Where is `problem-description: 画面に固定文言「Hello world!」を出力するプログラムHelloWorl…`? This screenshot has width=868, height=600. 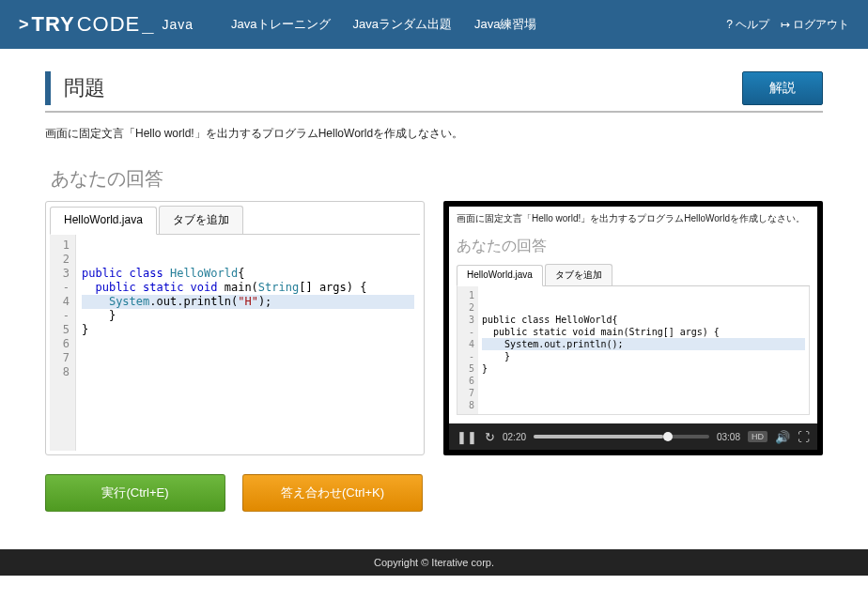 problem-description: 画面に固定文言「Hello world!」を出力するプログラムHelloWorl… is located at coordinates (434, 133).